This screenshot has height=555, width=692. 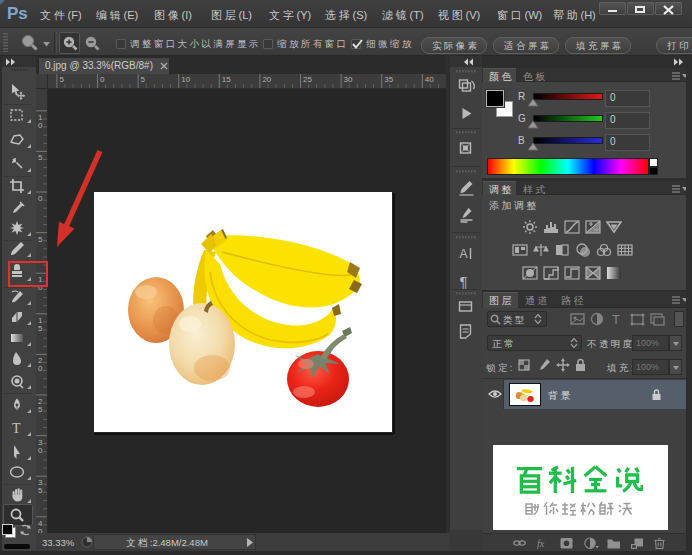 I want to click on svg-text: 10, so click(x=186, y=80).